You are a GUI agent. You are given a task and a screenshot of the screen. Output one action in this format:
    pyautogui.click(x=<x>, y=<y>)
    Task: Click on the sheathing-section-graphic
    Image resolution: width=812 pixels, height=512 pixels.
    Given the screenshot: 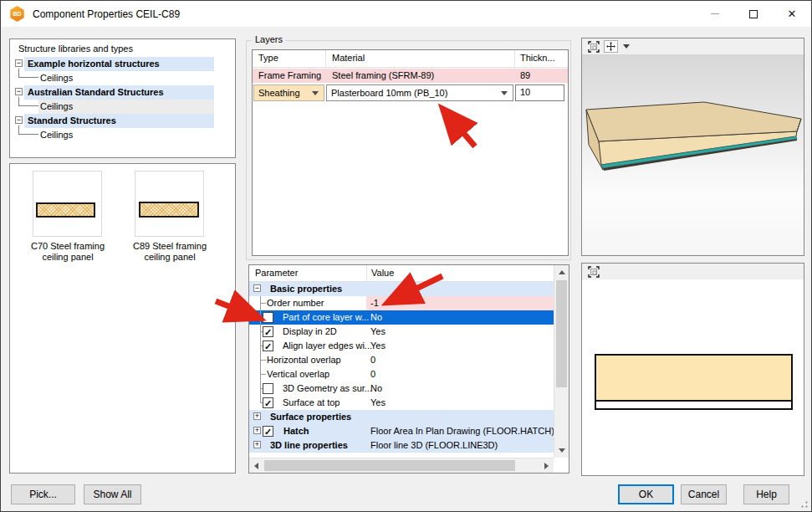 What is the action you would take?
    pyautogui.click(x=694, y=406)
    